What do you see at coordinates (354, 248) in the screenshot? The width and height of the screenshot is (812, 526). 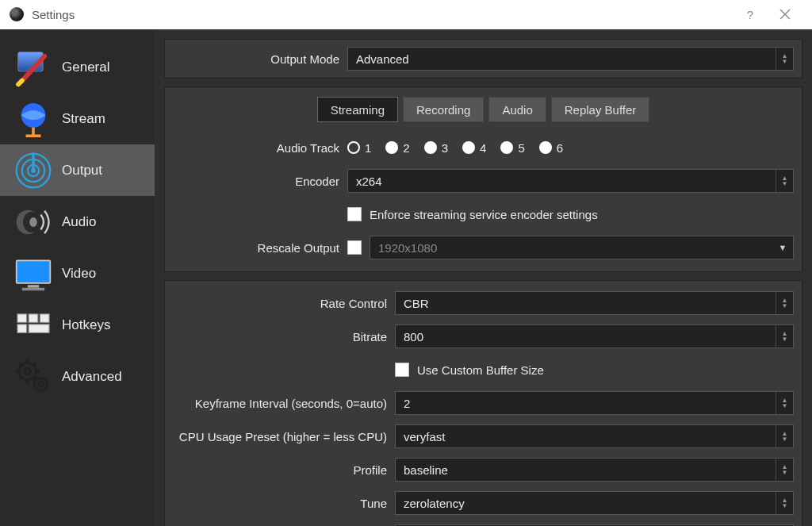 I see `rescale-checkbox` at bounding box center [354, 248].